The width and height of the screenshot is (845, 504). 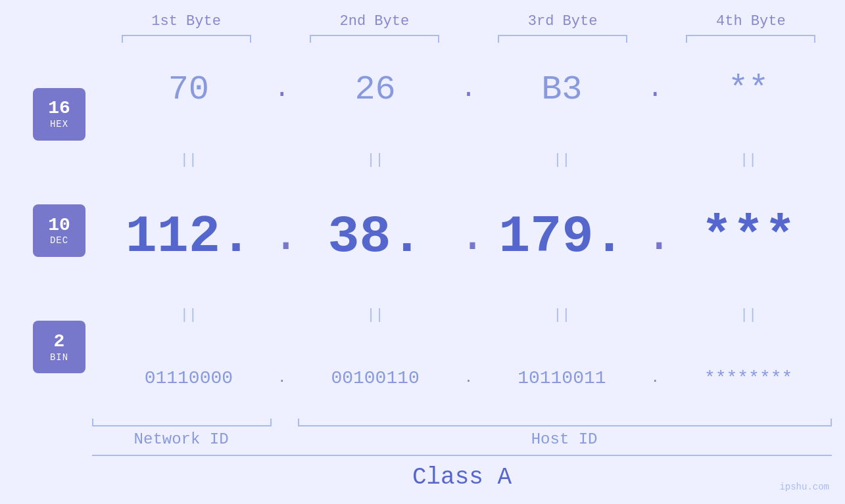 What do you see at coordinates (751, 28) in the screenshot?
I see `byte4-col-header: 4th Byte` at bounding box center [751, 28].